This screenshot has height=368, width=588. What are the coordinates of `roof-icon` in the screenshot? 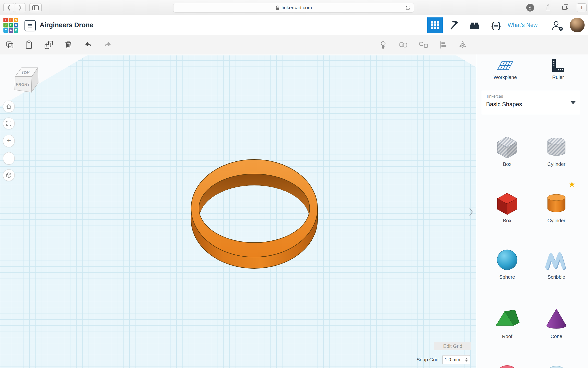 It's located at (507, 318).